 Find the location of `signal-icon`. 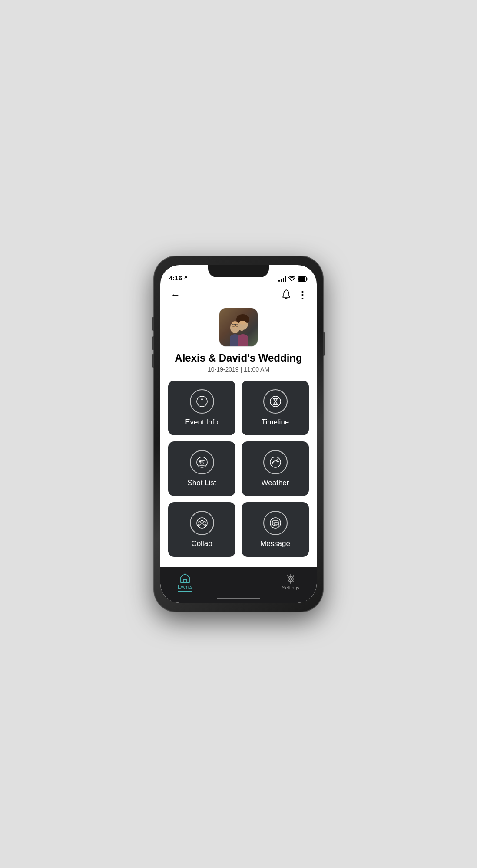

signal-icon is located at coordinates (282, 279).